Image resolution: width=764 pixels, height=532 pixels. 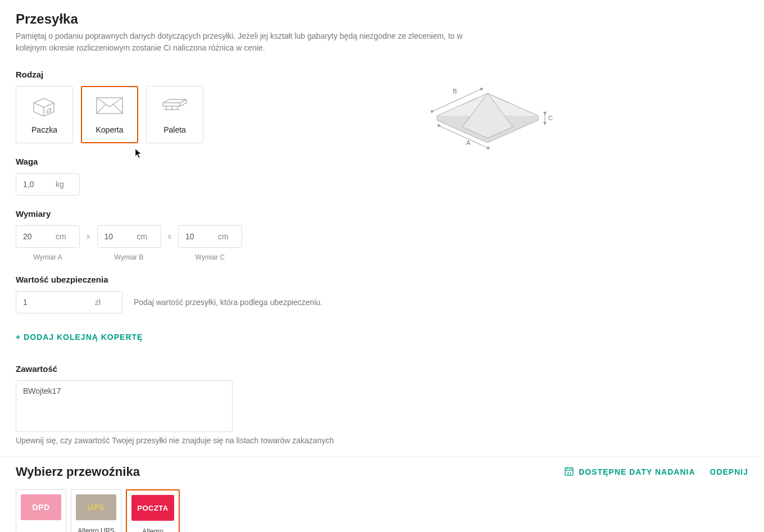 What do you see at coordinates (729, 472) in the screenshot?
I see `unpin-link: ODEPNIJ` at bounding box center [729, 472].